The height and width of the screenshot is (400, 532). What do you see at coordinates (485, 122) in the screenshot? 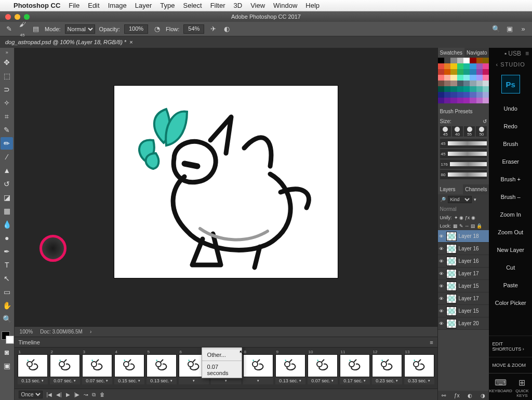
I see `reset-icon: ↺` at bounding box center [485, 122].